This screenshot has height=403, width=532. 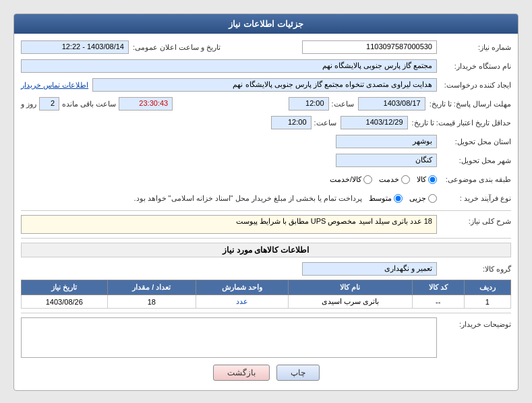 What do you see at coordinates (386, 160) in the screenshot?
I see `shahr-value: کنگان` at bounding box center [386, 160].